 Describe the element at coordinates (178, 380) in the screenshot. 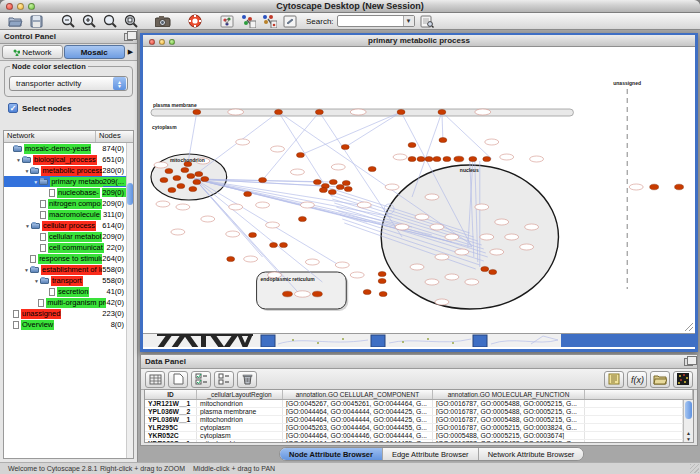

I see `new-attribute-icon` at that location.